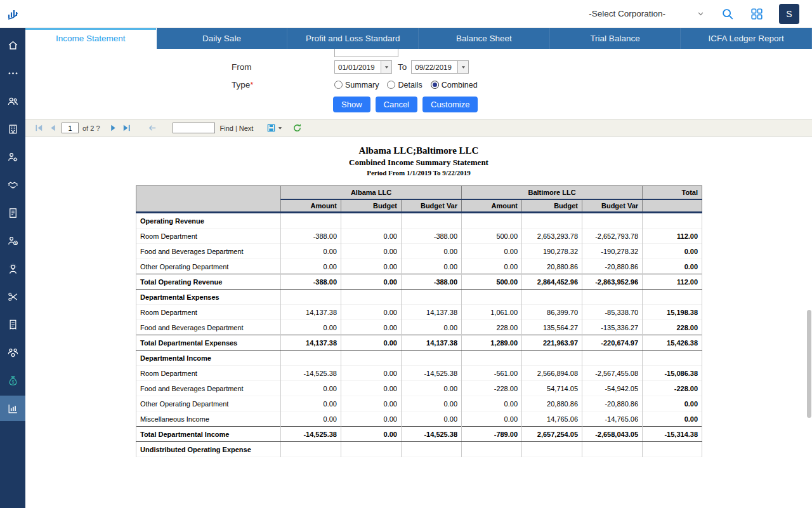  I want to click on corporation-select: -Select Corporation-, so click(647, 14).